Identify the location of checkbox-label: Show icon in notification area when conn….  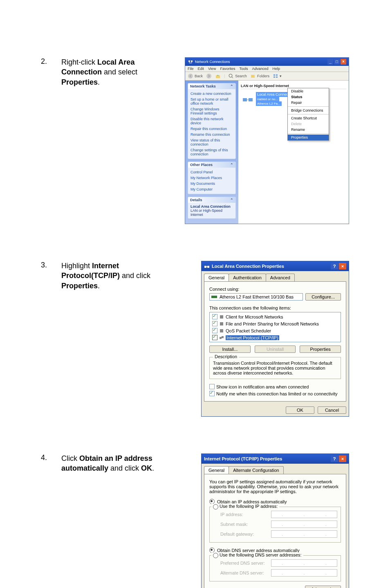
(262, 387).